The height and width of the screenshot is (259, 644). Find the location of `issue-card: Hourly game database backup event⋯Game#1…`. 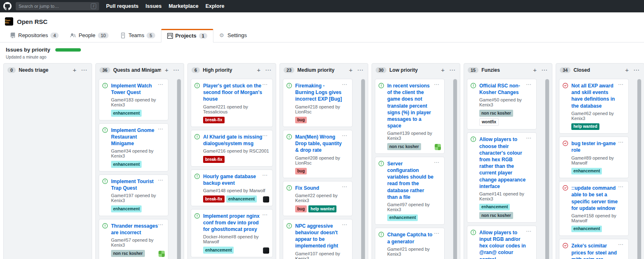

issue-card: Hourly game database backup event⋯Game#1… is located at coordinates (232, 188).